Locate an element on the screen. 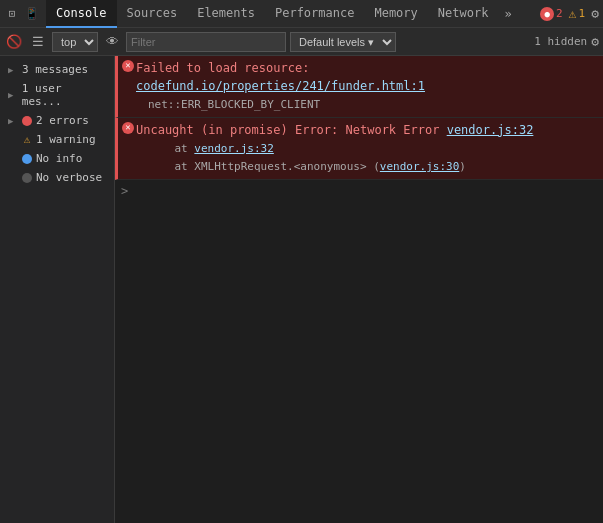 The height and width of the screenshot is (523, 603). console-prompt: > is located at coordinates (359, 184).